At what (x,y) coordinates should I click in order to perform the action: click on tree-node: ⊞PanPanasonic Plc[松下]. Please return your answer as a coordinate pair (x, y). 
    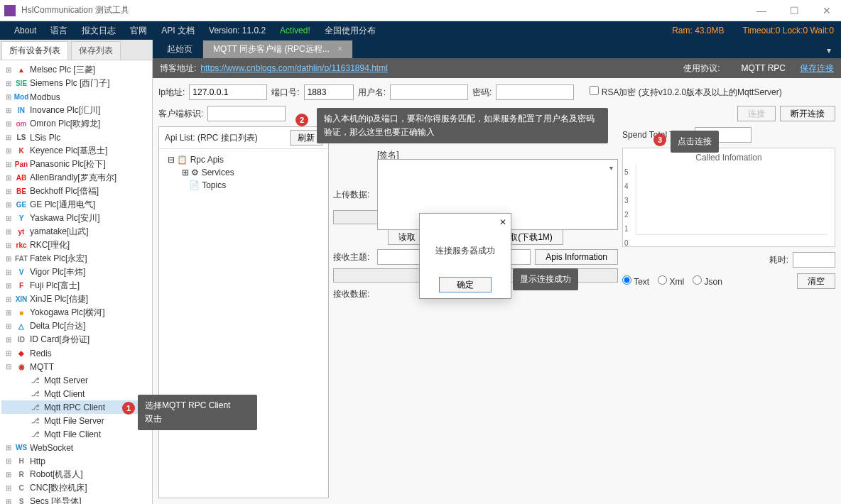
    Looking at the image, I should click on (76, 165).